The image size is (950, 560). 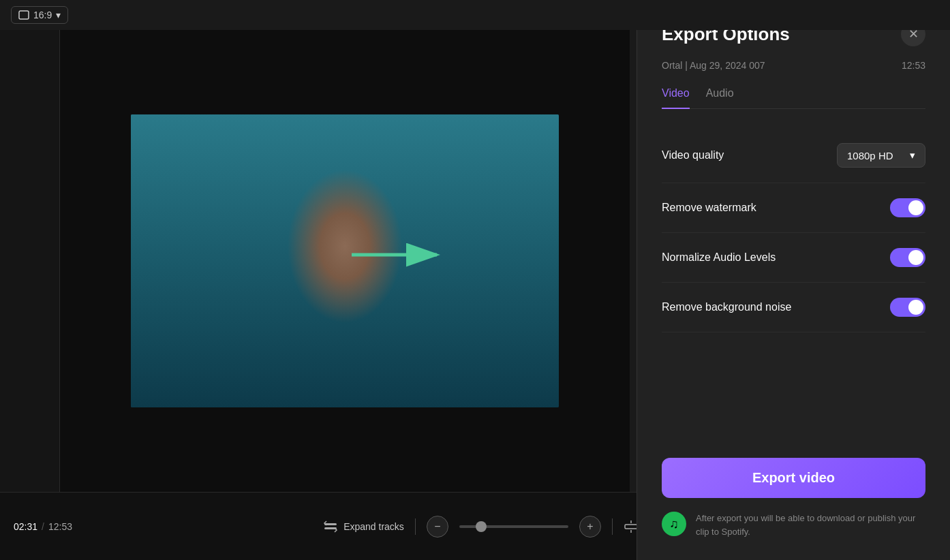 I want to click on project-time: 12:53, so click(x=913, y=65).